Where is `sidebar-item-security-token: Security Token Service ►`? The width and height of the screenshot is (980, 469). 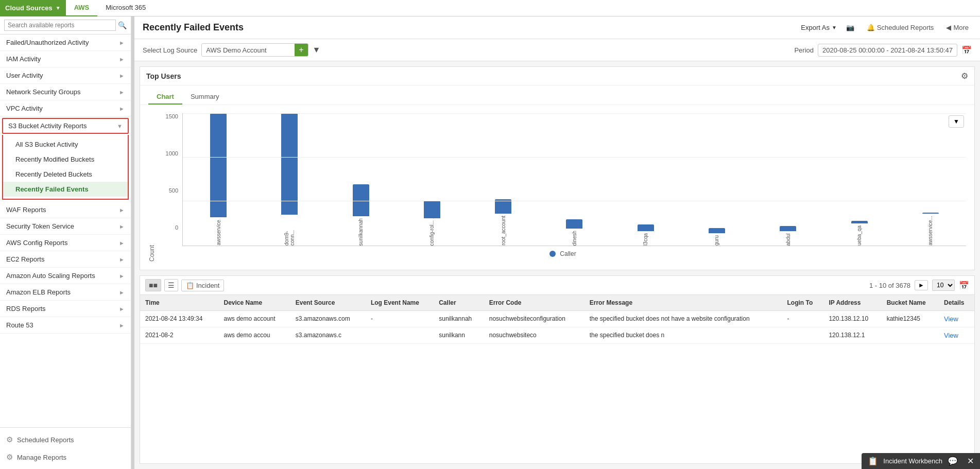
sidebar-item-security-token: Security Token Service ► is located at coordinates (65, 227).